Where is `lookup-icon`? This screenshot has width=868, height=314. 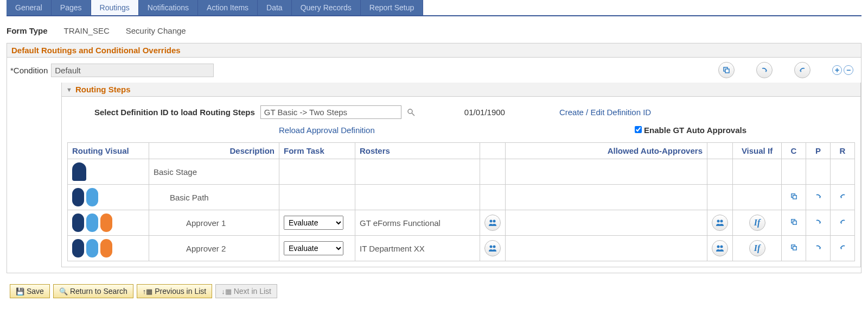
lookup-icon is located at coordinates (411, 112).